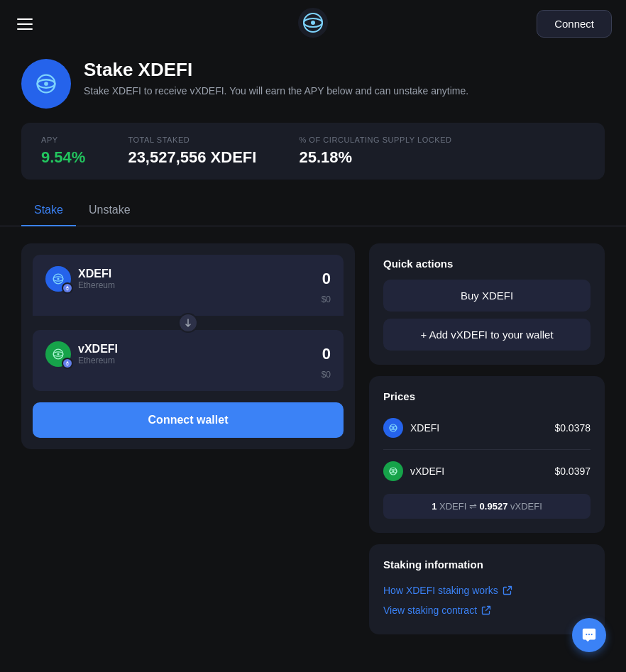 This screenshot has width=626, height=672. Describe the element at coordinates (97, 274) in the screenshot. I see `from-token-name: XDEFI` at that location.